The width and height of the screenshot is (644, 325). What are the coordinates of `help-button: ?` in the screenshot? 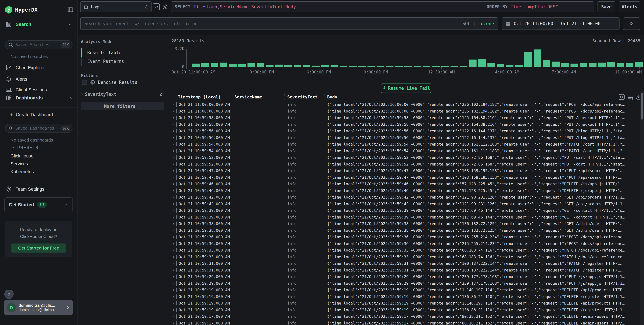 It's located at (9, 294).